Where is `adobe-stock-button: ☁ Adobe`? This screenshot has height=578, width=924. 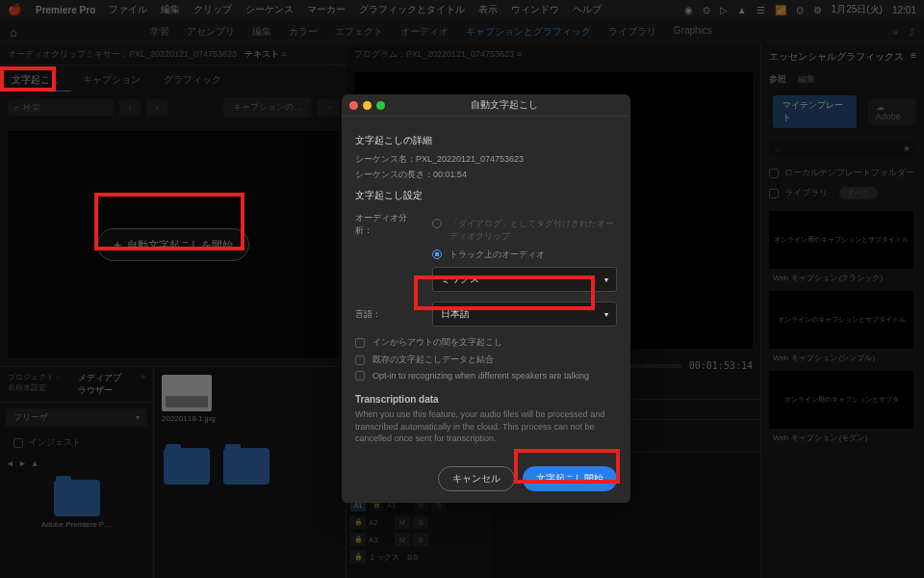 adobe-stock-button: ☁ Adobe is located at coordinates (892, 112).